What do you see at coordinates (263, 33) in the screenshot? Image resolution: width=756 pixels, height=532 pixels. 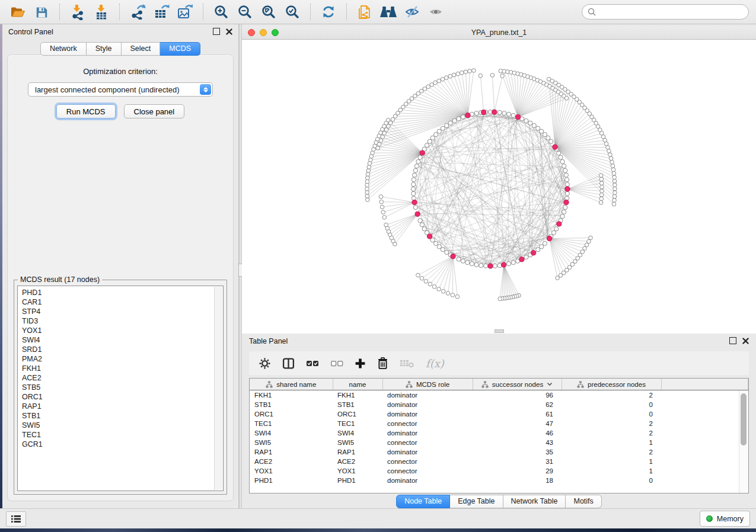 I see `minimize-window-button` at bounding box center [263, 33].